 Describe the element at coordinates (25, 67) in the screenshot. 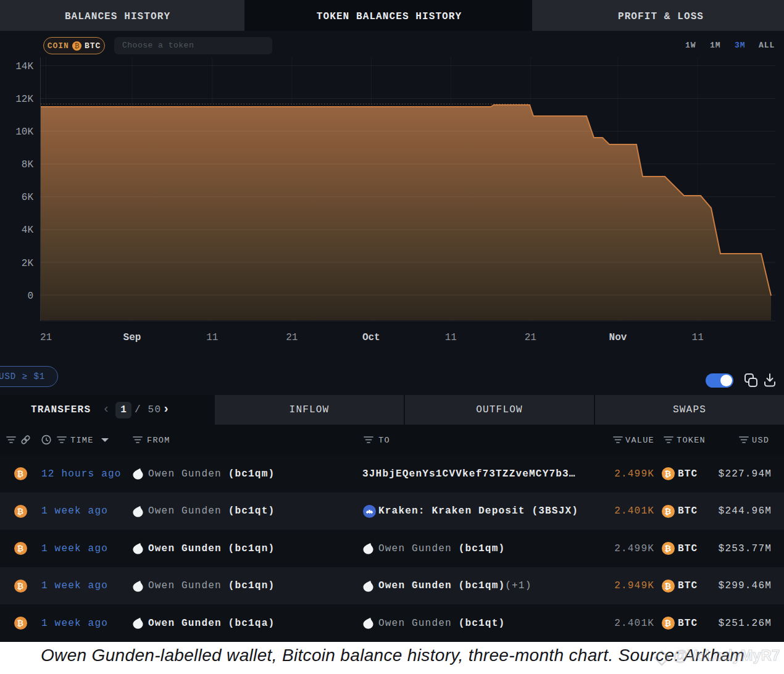

I see `svg-text: 14K` at that location.